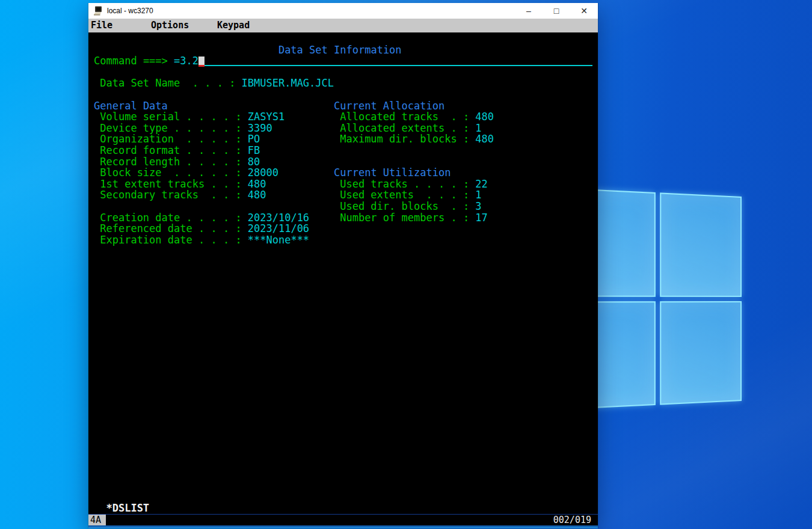 The height and width of the screenshot is (529, 812). I want to click on terminal-text: Record length . . . . :, so click(171, 162).